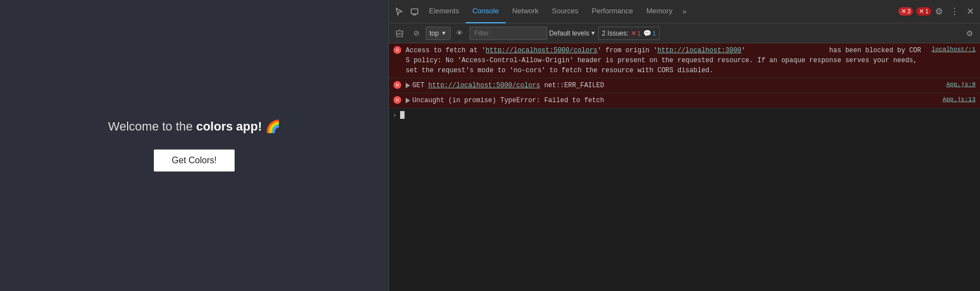 The width and height of the screenshot is (980, 291). I want to click on error-circle-icon: ✕, so click(397, 50).